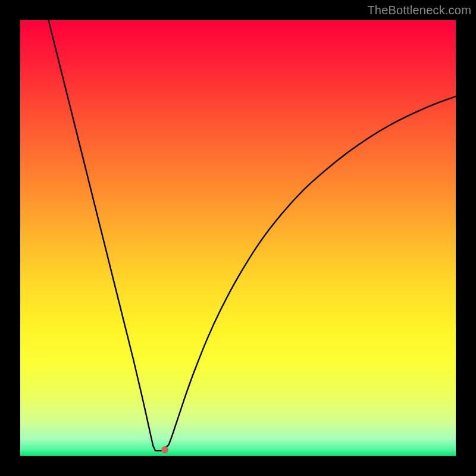 This screenshot has width=476, height=476. I want to click on watermark-text: TheBottleneck.com, so click(419, 11).